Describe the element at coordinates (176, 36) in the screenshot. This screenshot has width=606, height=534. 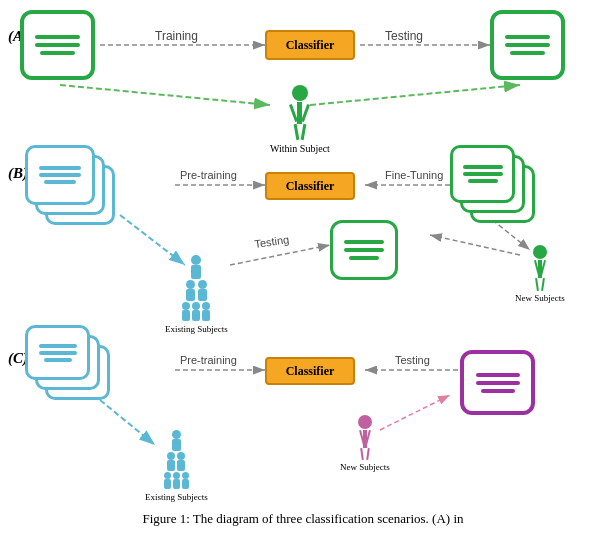
I see `svg-text: Training` at that location.